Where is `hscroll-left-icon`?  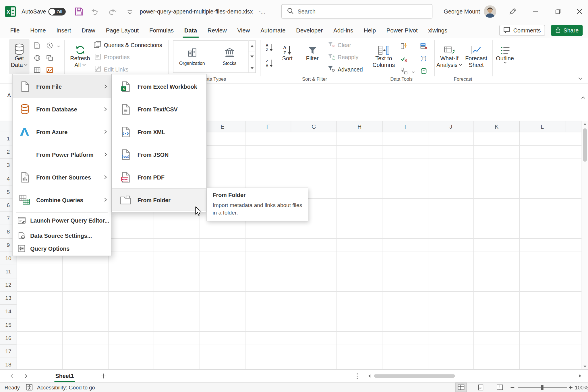
hscroll-left-icon is located at coordinates (369, 376).